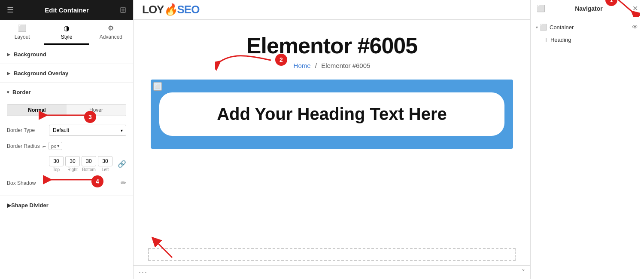  What do you see at coordinates (122, 164) in the screenshot?
I see `link-values-icon: 🔗` at bounding box center [122, 164].